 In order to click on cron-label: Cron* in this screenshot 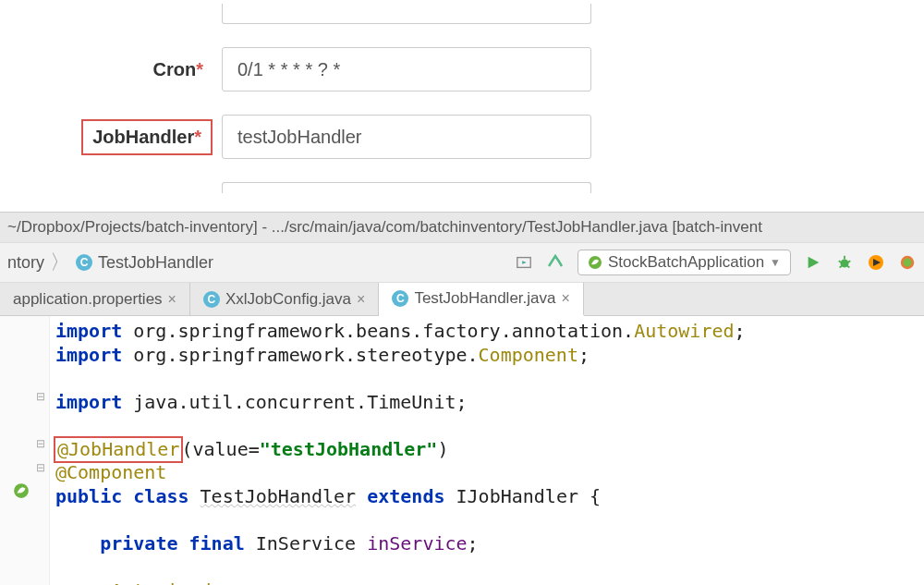, I will do `click(111, 70)`.